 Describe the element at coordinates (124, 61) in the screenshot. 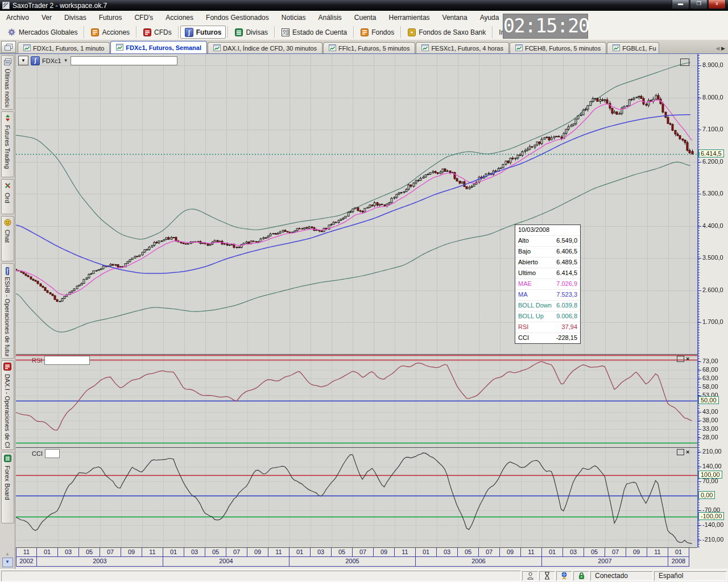

I see `symbol-input` at that location.